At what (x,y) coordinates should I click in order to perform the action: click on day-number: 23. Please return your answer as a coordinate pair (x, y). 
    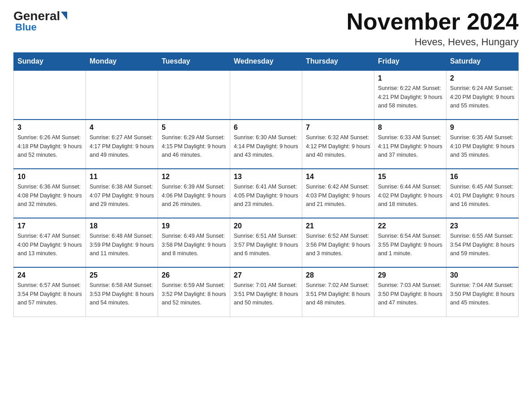
    Looking at the image, I should click on (482, 226).